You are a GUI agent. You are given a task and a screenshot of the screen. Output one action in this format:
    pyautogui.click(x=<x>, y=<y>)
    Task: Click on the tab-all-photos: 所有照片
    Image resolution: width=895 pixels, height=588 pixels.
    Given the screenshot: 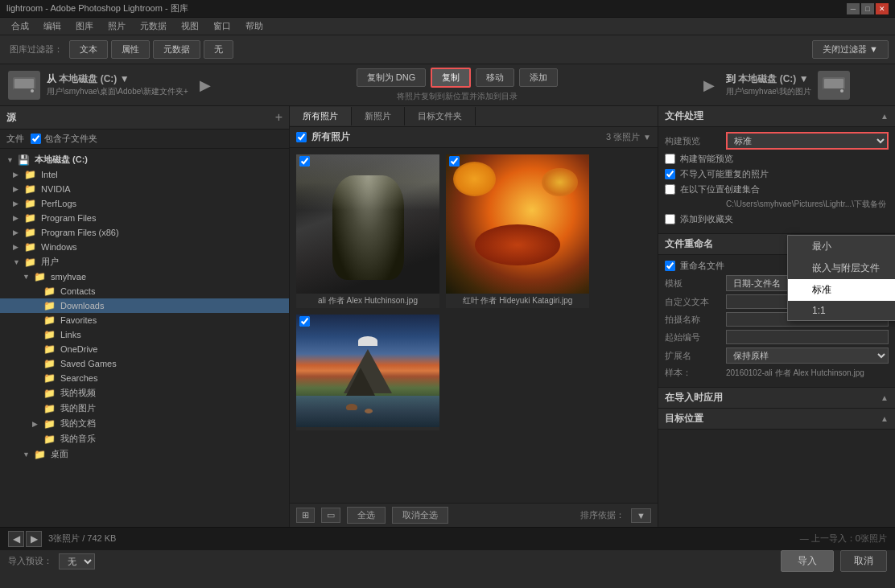 What is the action you would take?
    pyautogui.click(x=320, y=116)
    